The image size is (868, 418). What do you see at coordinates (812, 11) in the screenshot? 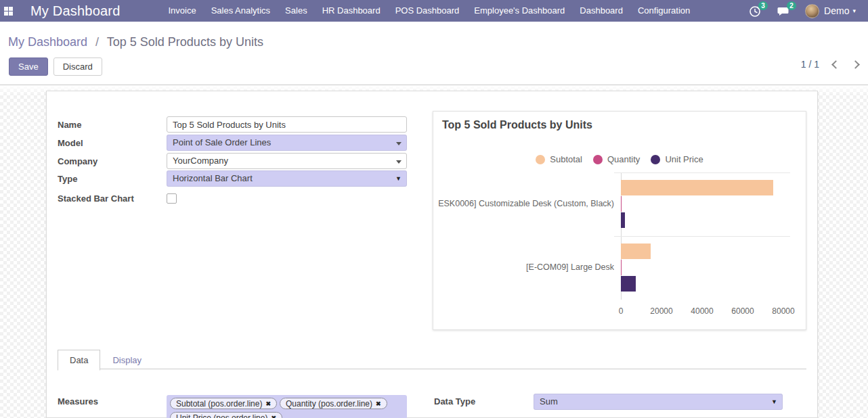
I see `user-avatar` at bounding box center [812, 11].